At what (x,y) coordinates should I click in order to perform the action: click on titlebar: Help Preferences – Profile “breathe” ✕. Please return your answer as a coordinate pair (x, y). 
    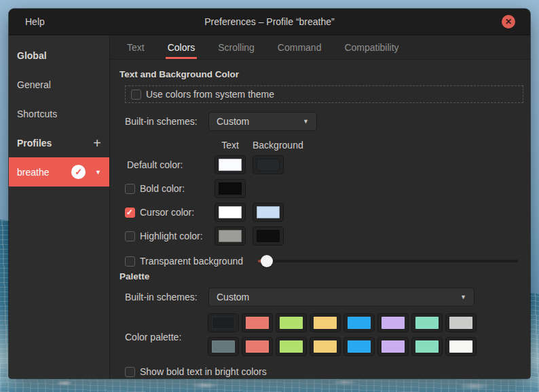
    Looking at the image, I should click on (270, 22).